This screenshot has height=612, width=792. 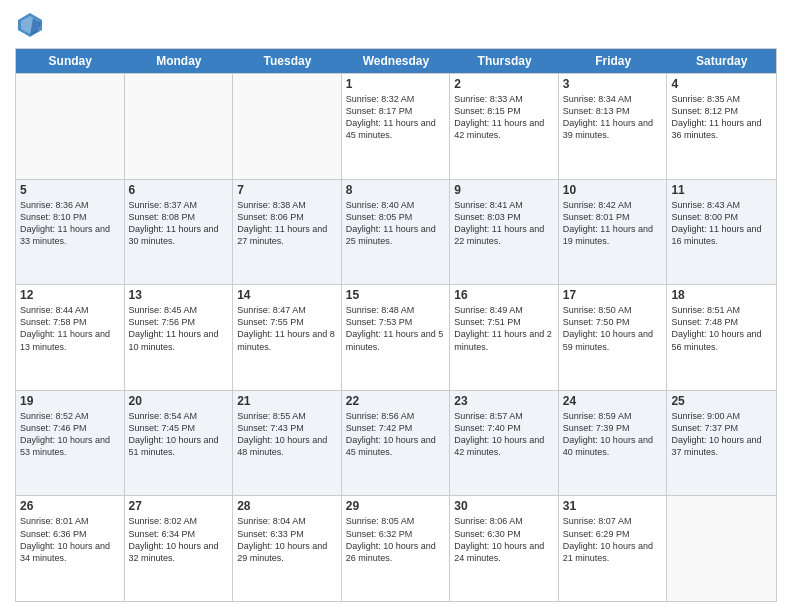 I want to click on day-number: 31, so click(x=613, y=506).